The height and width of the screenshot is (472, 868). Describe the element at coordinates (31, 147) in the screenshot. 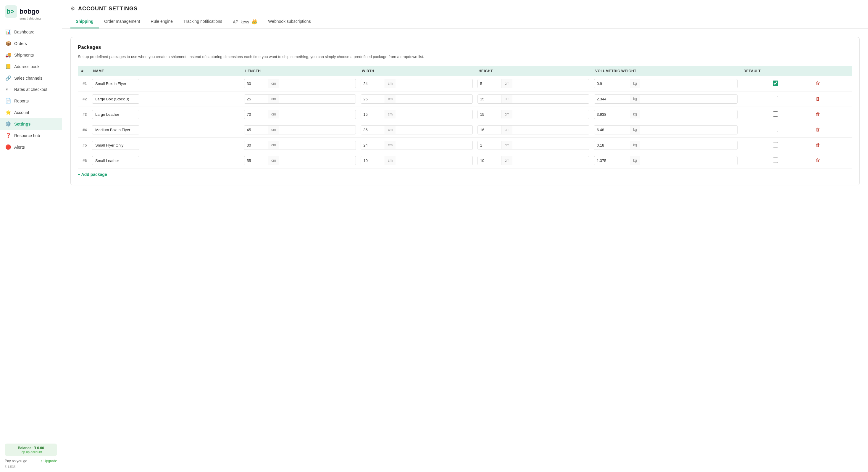

I see `sidebar-item-alerts: 🔴 Alerts` at that location.